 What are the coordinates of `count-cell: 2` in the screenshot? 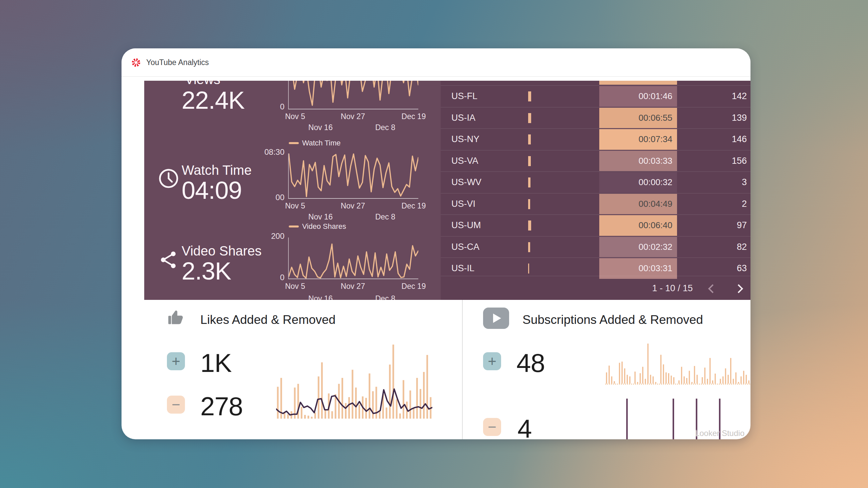 It's located at (744, 204).